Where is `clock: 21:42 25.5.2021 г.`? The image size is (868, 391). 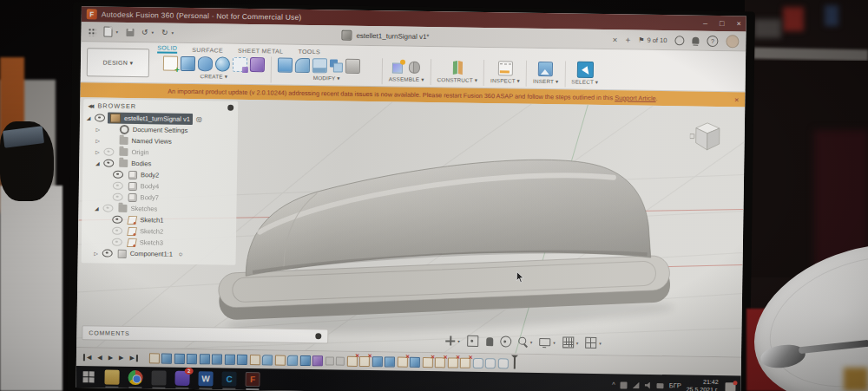 clock: 21:42 25.5.2021 г. is located at coordinates (703, 385).